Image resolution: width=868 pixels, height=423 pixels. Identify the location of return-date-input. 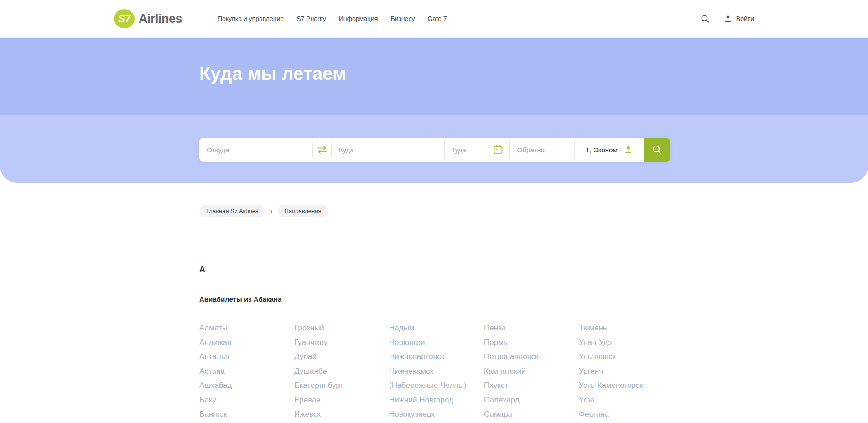
(542, 150).